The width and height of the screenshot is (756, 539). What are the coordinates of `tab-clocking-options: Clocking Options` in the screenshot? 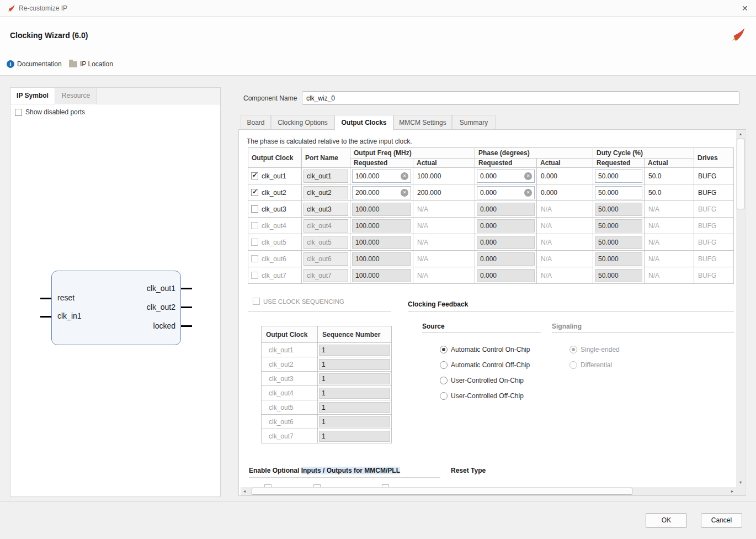 It's located at (302, 123).